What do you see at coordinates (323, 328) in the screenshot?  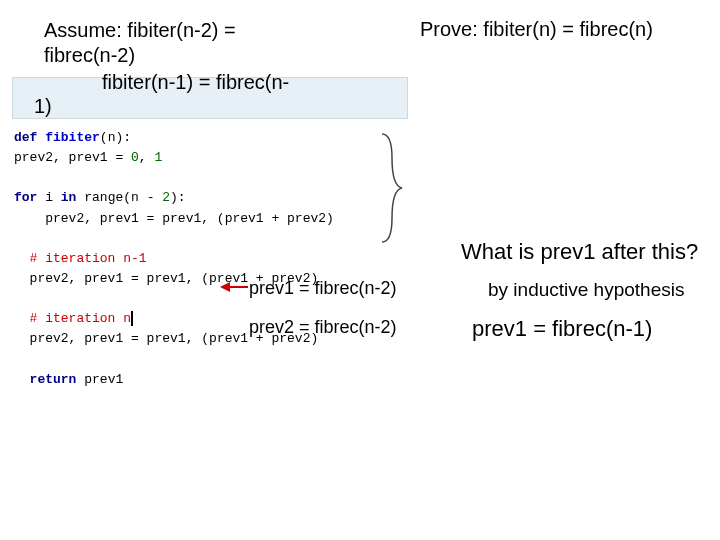 I see `prev2-annotation: prev2 = fibrec(n-2)` at bounding box center [323, 328].